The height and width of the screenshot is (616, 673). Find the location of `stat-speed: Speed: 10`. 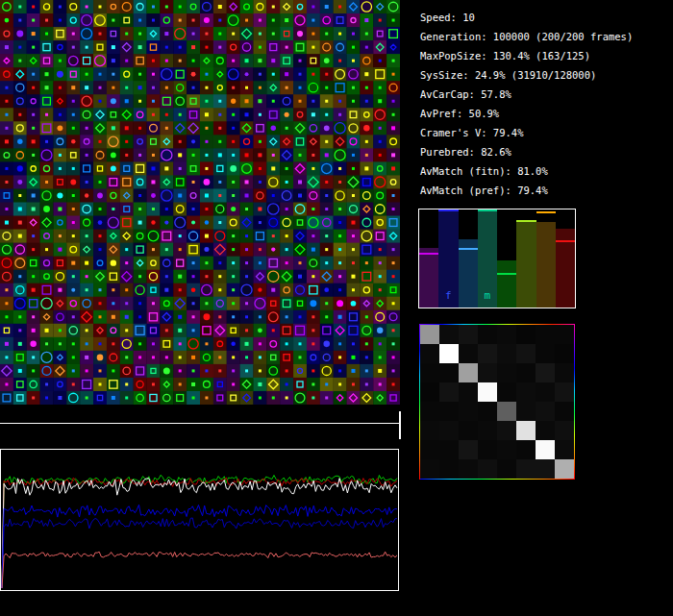

stat-speed: Speed: 10 is located at coordinates (527, 17).